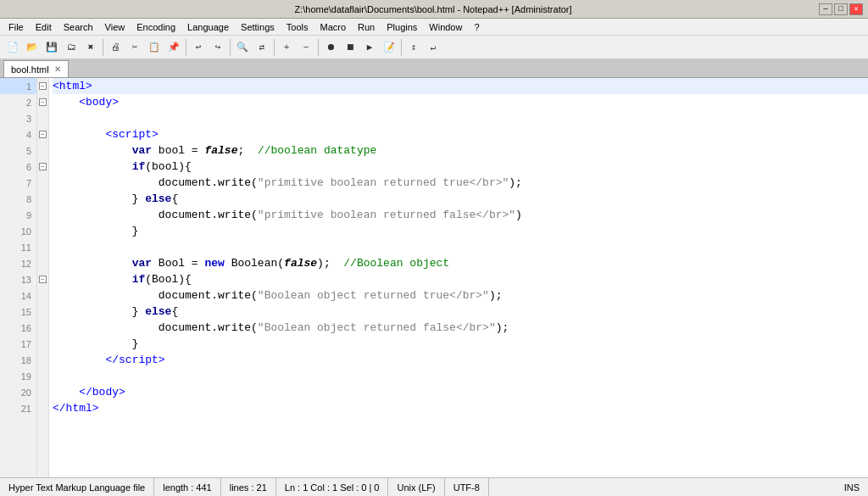 The image size is (868, 496). Describe the element at coordinates (332, 487) in the screenshot. I see `status-position: Ln : 1 Col : 1 Sel : 0 | 0` at that location.